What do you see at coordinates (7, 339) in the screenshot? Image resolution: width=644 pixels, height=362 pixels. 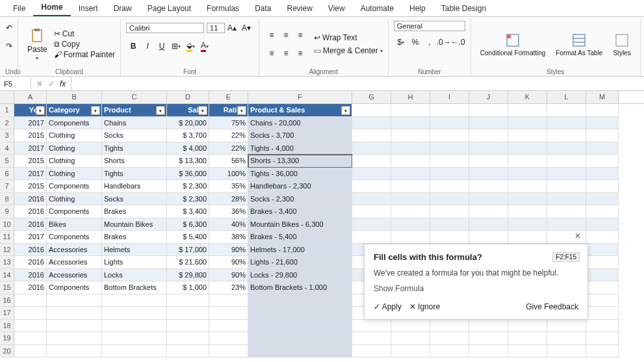 I see `row-header: 19` at bounding box center [7, 339].